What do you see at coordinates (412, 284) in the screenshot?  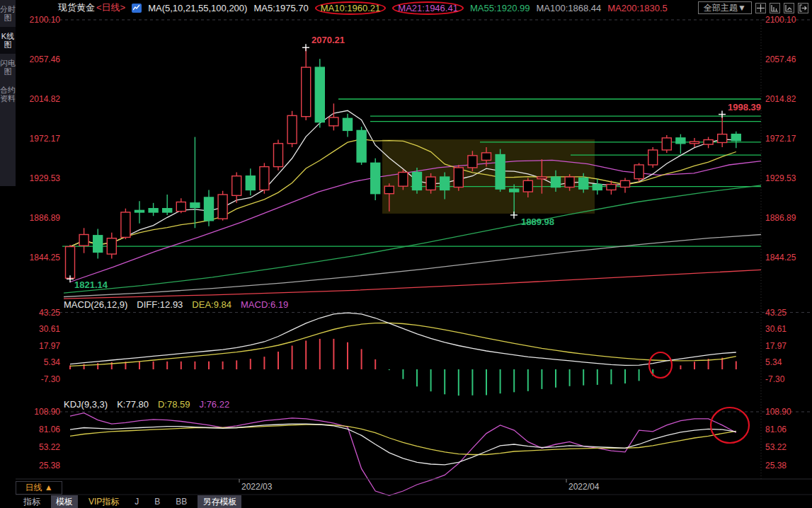 I see `ma200-line` at bounding box center [412, 284].